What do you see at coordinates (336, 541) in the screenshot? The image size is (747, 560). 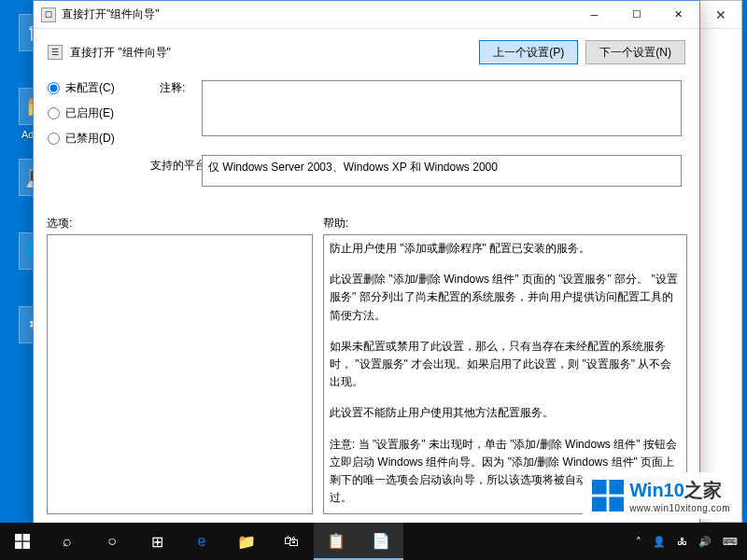 I see `gpedit-app: 📋` at bounding box center [336, 541].